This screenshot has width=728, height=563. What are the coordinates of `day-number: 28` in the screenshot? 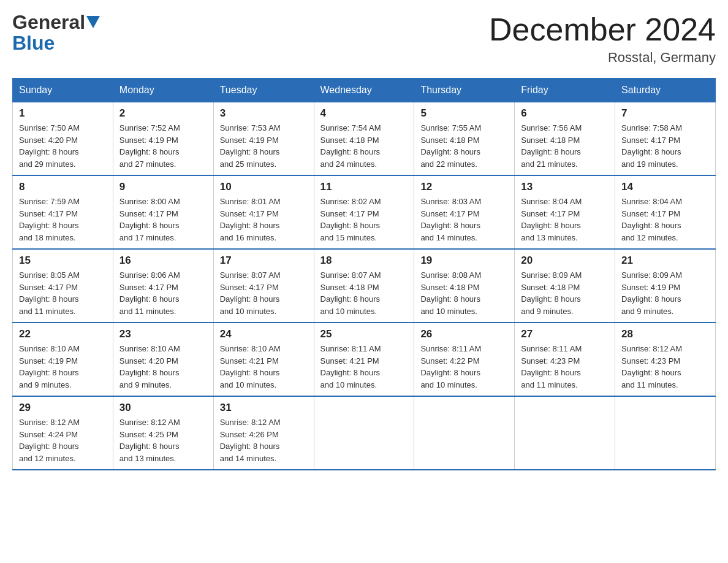 It's located at (665, 334).